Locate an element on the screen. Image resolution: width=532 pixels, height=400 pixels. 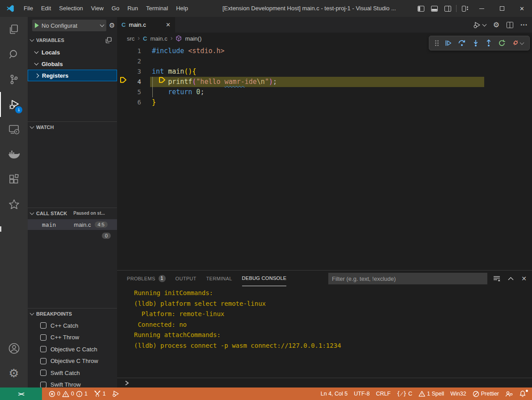
customize-layout-icon is located at coordinates (465, 8).